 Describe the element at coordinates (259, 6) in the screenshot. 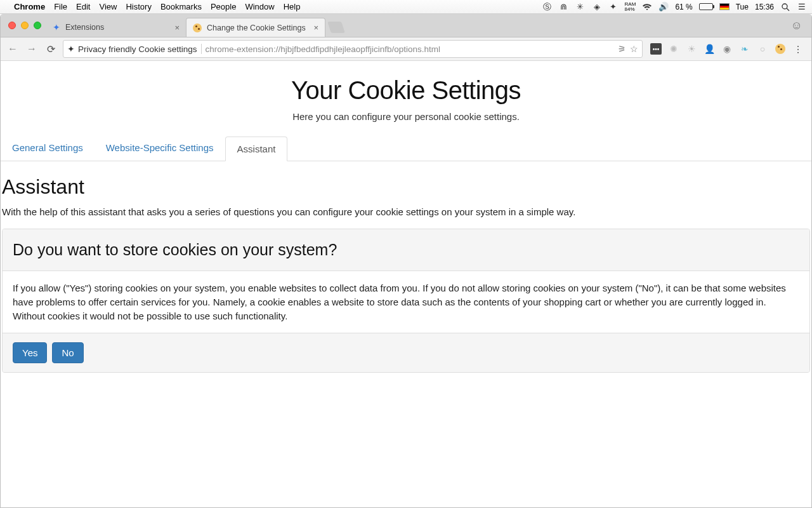

I see `menu-window: Window` at that location.